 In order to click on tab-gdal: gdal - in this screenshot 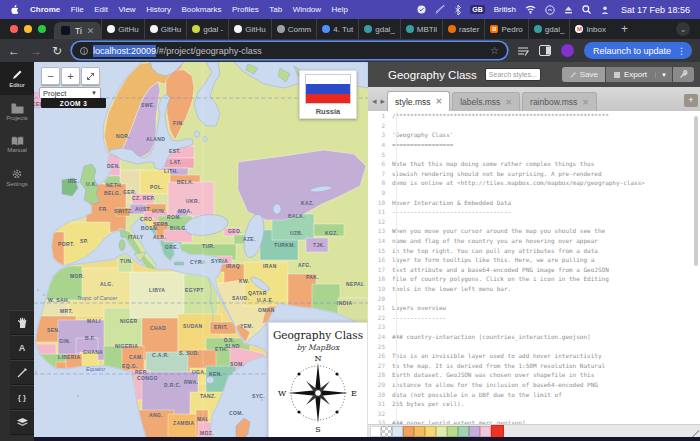, I will do `click(207, 29)`.